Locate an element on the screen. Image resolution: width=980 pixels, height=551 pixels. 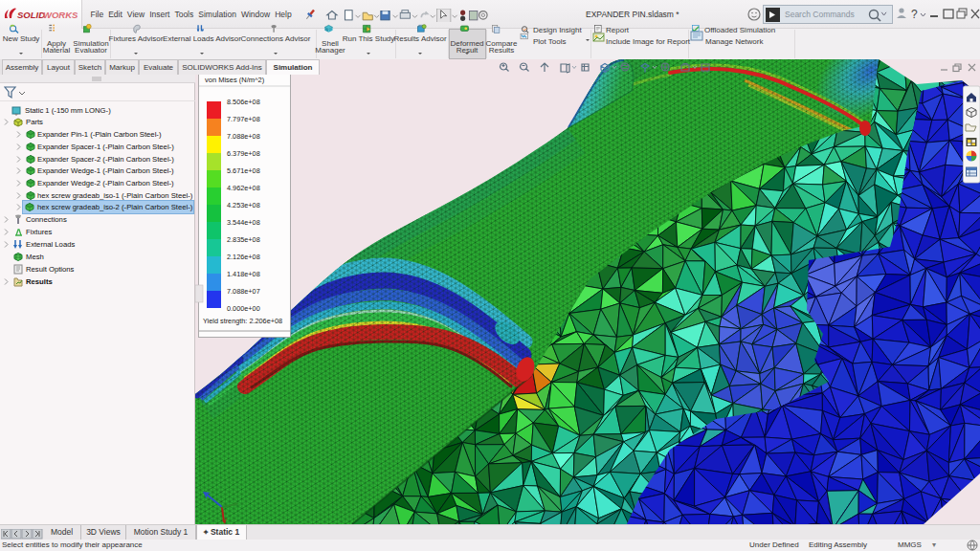
svg-text: 2.835e+08 is located at coordinates (243, 239).